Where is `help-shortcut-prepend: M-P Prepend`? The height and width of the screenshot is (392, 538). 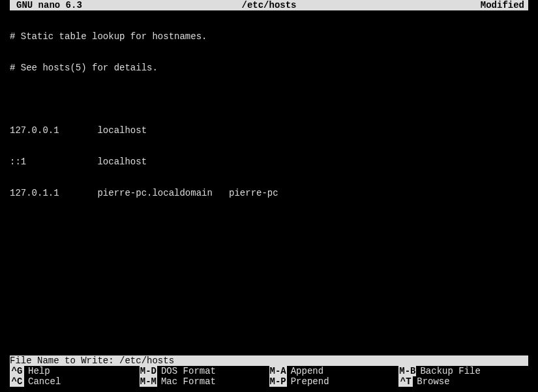
help-shortcut-prepend: M-P Prepend is located at coordinates (334, 382).